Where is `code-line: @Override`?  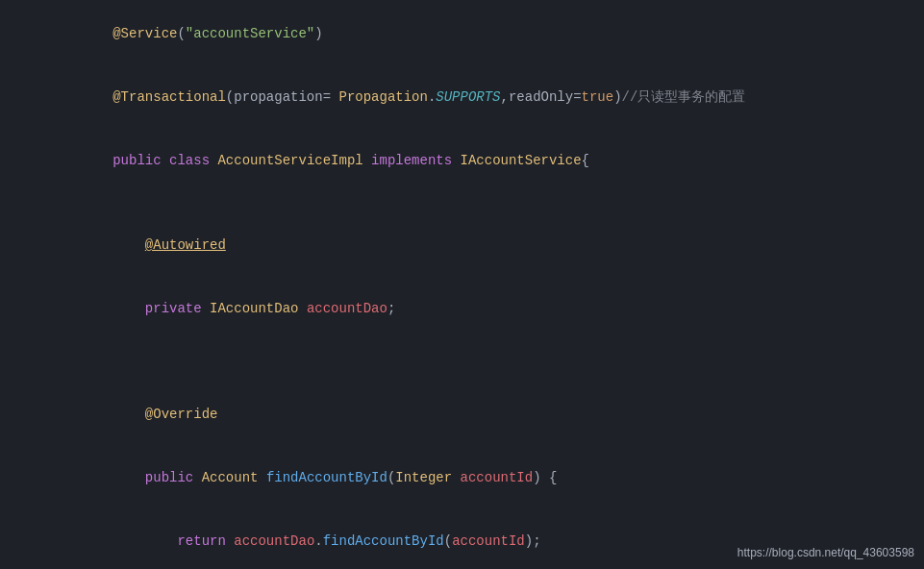 code-line: @Override is located at coordinates (481, 414).